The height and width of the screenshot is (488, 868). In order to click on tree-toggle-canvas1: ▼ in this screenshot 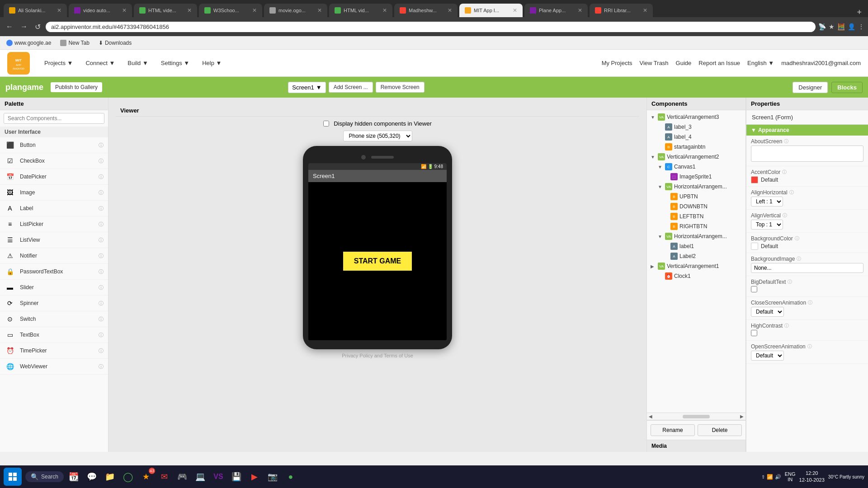, I will do `click(660, 167)`.